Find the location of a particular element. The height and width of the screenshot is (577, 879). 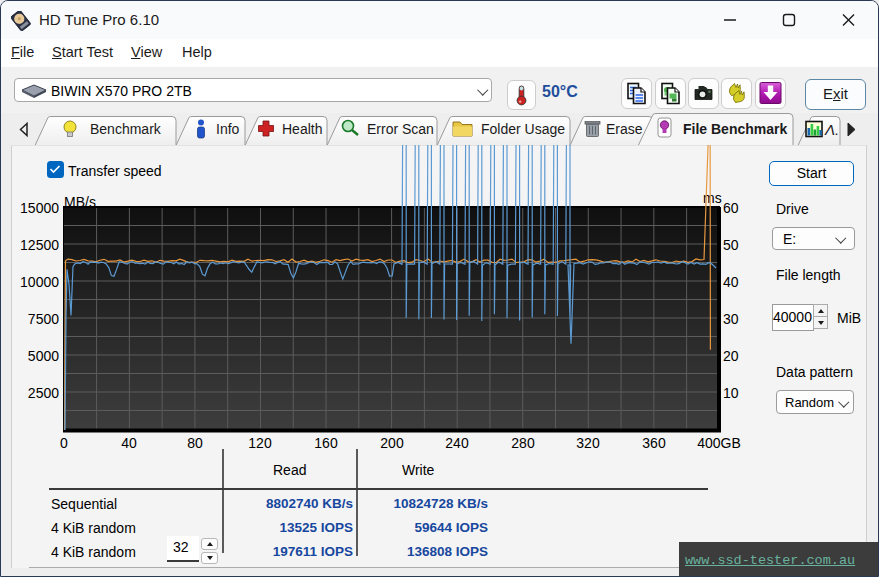

svg-text: Health is located at coordinates (302, 129).